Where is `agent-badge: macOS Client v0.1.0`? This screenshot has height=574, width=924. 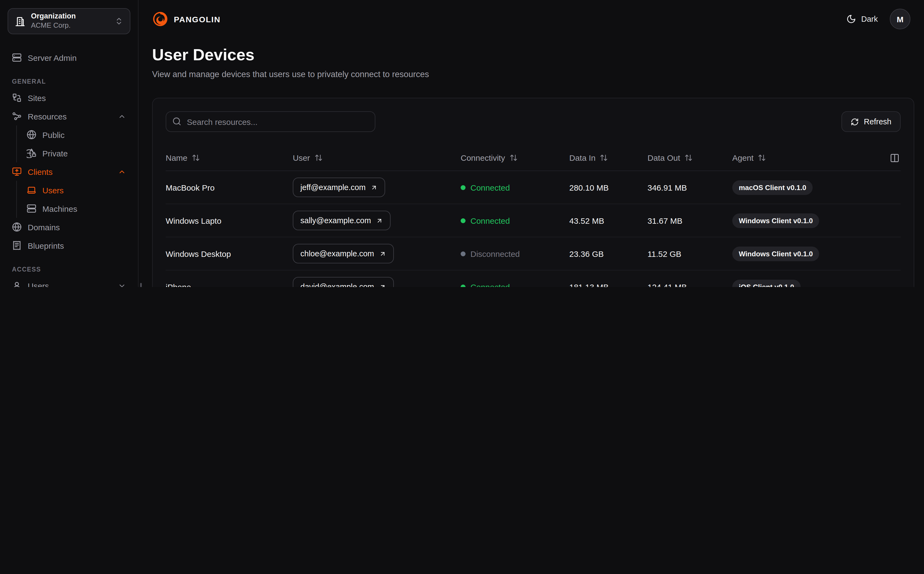
agent-badge: macOS Client v0.1.0 is located at coordinates (773, 188).